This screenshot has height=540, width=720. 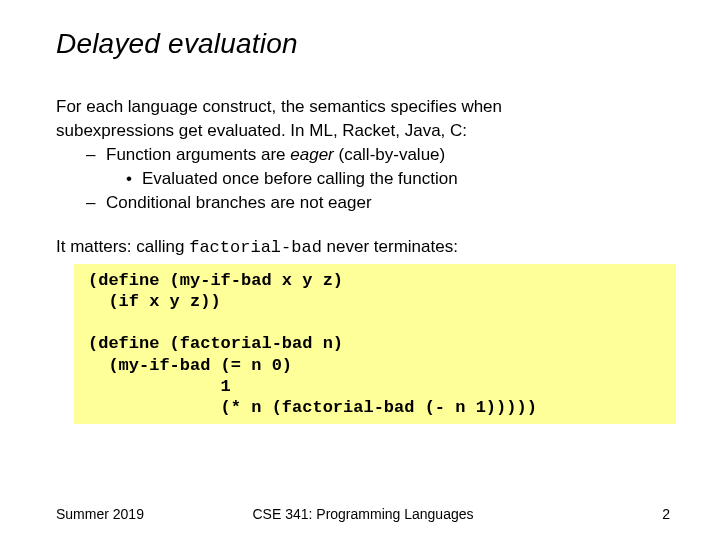 What do you see at coordinates (312, 154) in the screenshot?
I see `bullet-emph: eager` at bounding box center [312, 154].